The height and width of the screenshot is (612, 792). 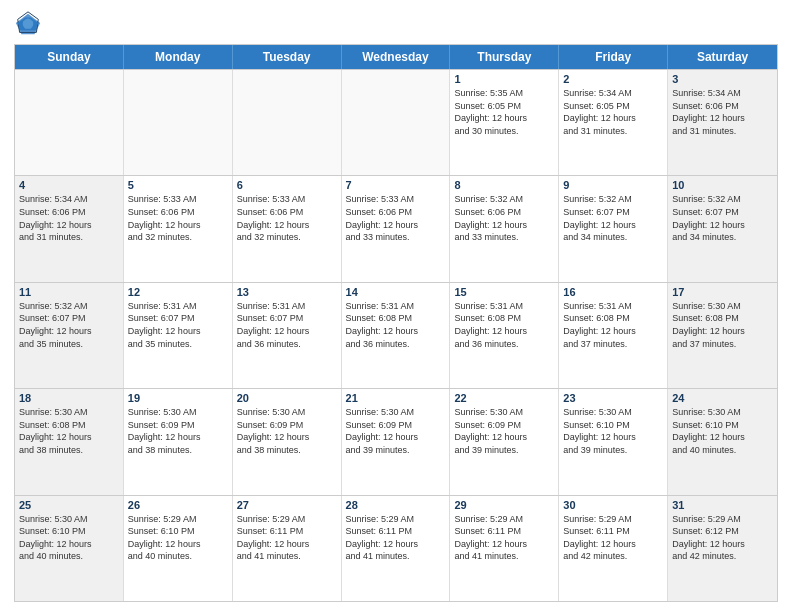 I want to click on calendar-day-cell: 22Sunrise: 5:30 AMSunset: 6:09 PMDayligh…, so click(x=504, y=442).